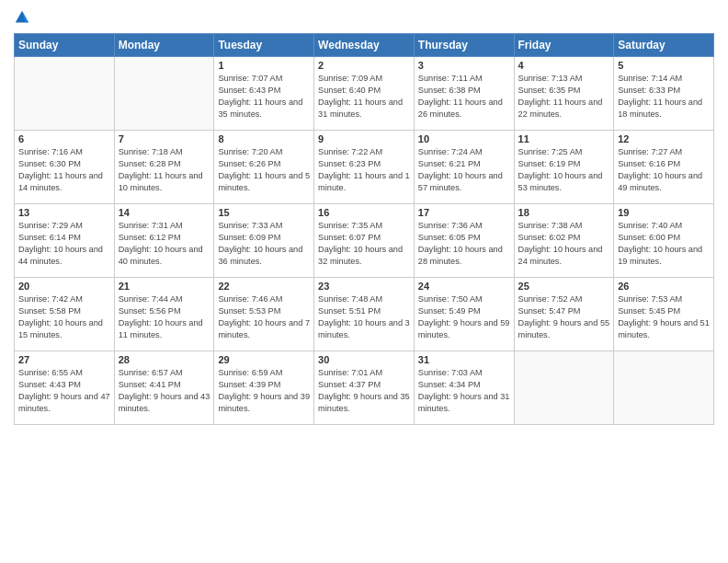 The height and width of the screenshot is (563, 728). Describe the element at coordinates (265, 388) in the screenshot. I see `calendar-cell: 29Sunrise: 6:59 AM Sunset: 4:39 PM Dayli…` at that location.